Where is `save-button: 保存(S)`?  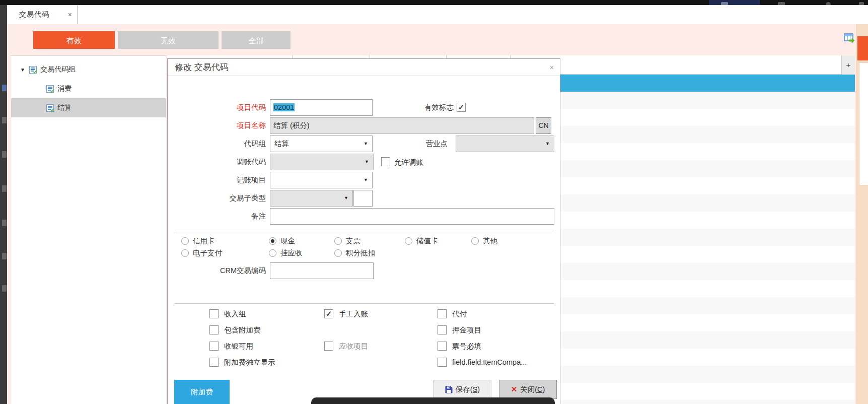 save-button: 保存(S) is located at coordinates (462, 389).